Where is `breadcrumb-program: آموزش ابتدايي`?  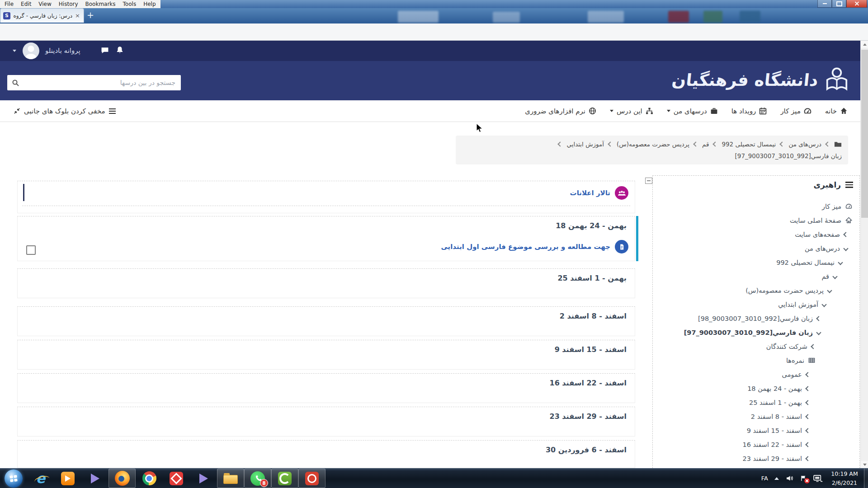
breadcrumb-program: آموزش ابتدايي is located at coordinates (585, 144).